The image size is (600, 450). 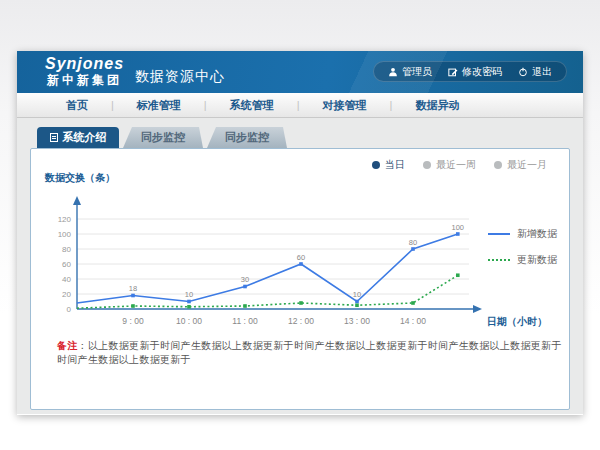 What do you see at coordinates (189, 321) in the screenshot?
I see `svg-text: 10 : 00` at bounding box center [189, 321].